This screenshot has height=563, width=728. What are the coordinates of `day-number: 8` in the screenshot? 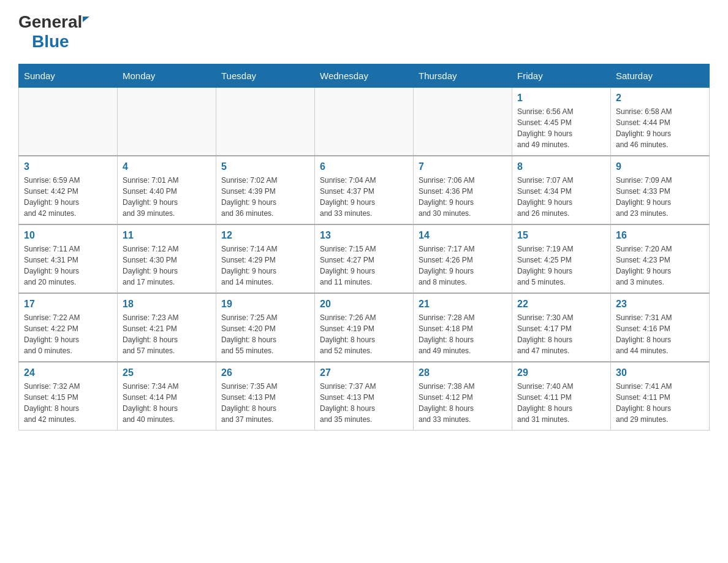 It's located at (561, 167).